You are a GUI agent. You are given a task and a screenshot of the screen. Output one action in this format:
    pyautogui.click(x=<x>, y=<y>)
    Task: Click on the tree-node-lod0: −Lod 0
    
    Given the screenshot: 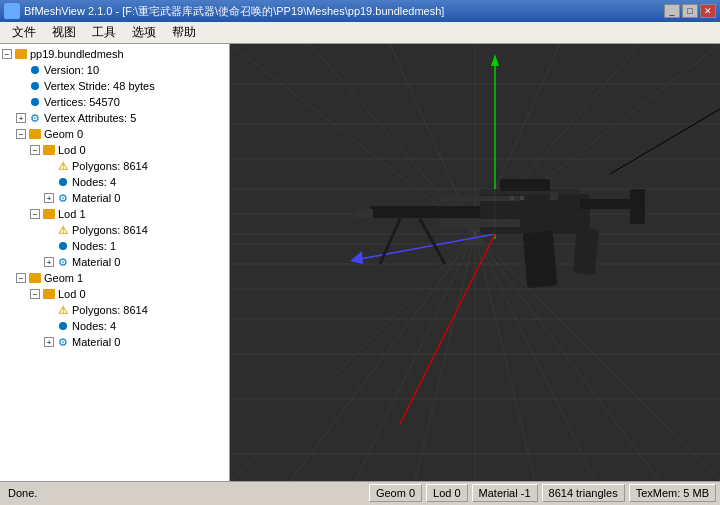 What is the action you would take?
    pyautogui.click(x=114, y=150)
    